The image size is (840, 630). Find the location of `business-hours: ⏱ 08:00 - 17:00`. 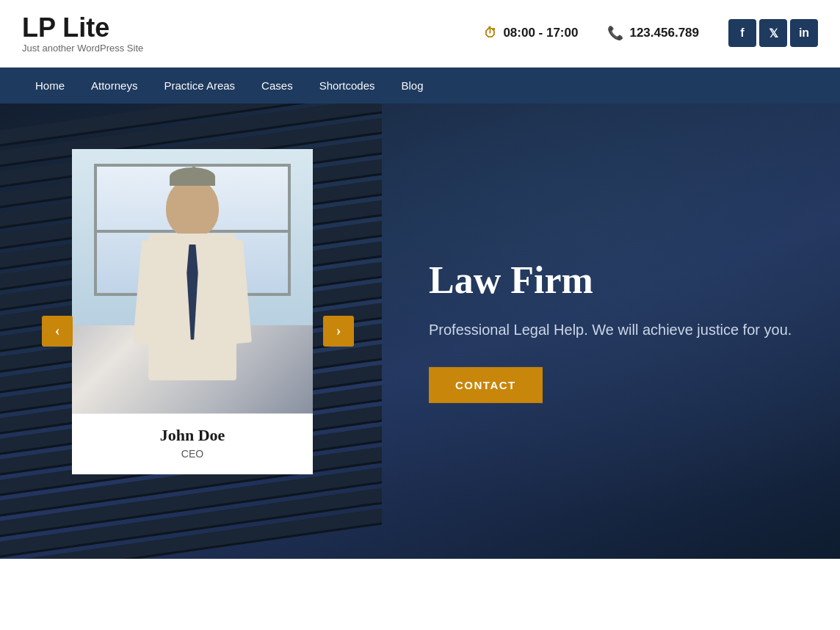

business-hours: ⏱ 08:00 - 17:00 is located at coordinates (531, 34).